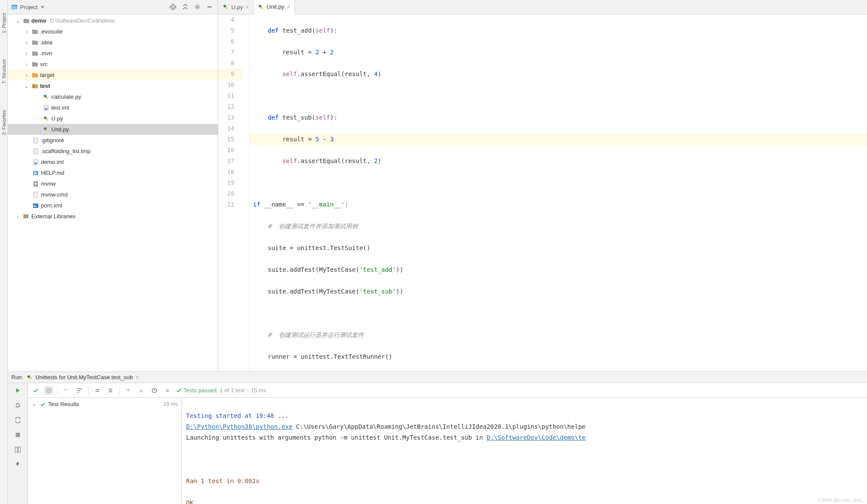 The height and width of the screenshot is (504, 867). What do you see at coordinates (113, 86) in the screenshot?
I see `tree-item-test: ⌄test` at bounding box center [113, 86].